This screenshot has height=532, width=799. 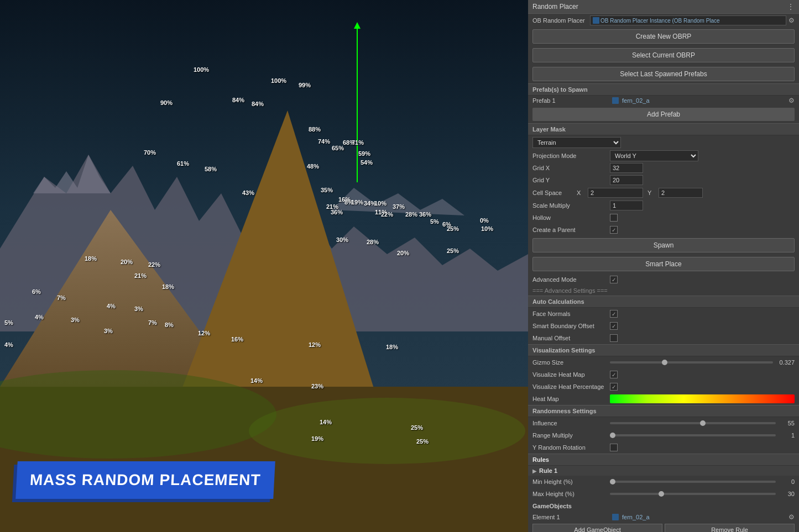 I want to click on title-overlay: MASS RANDOM PLACEMENT, so click(x=145, y=480).